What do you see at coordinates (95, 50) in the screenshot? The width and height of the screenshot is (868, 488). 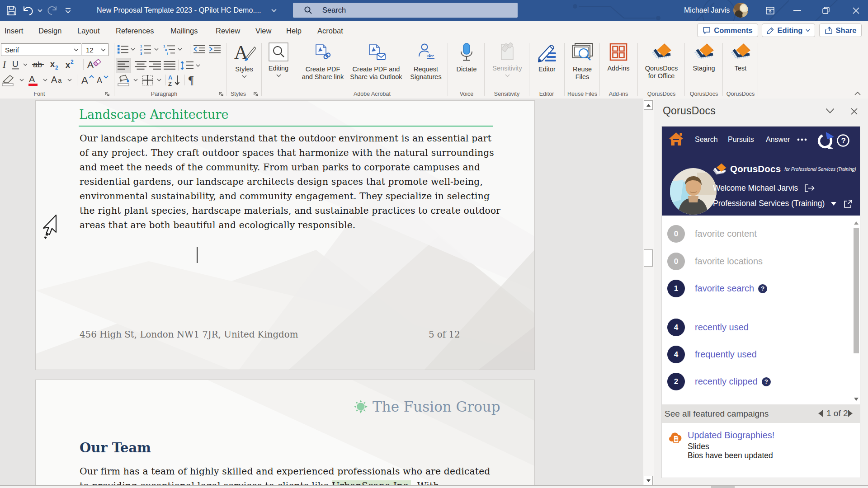 I see `font-size-select: 12` at bounding box center [95, 50].